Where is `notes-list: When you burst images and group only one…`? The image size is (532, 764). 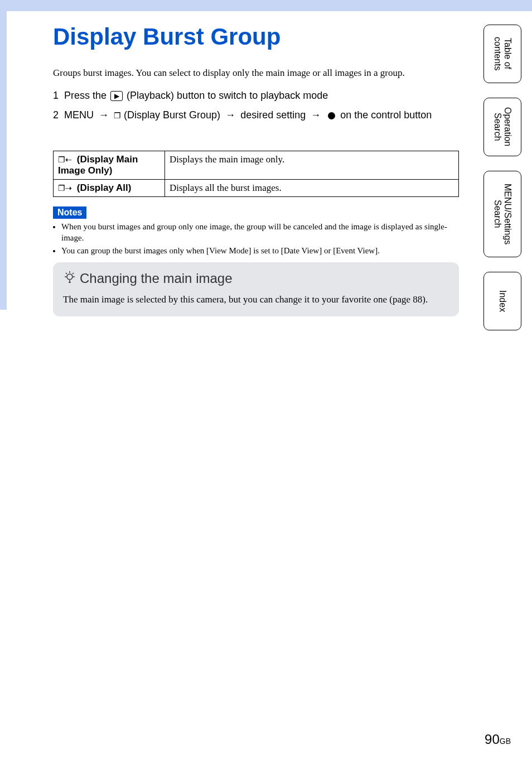
notes-list: When you burst images and group only one… is located at coordinates (257, 239).